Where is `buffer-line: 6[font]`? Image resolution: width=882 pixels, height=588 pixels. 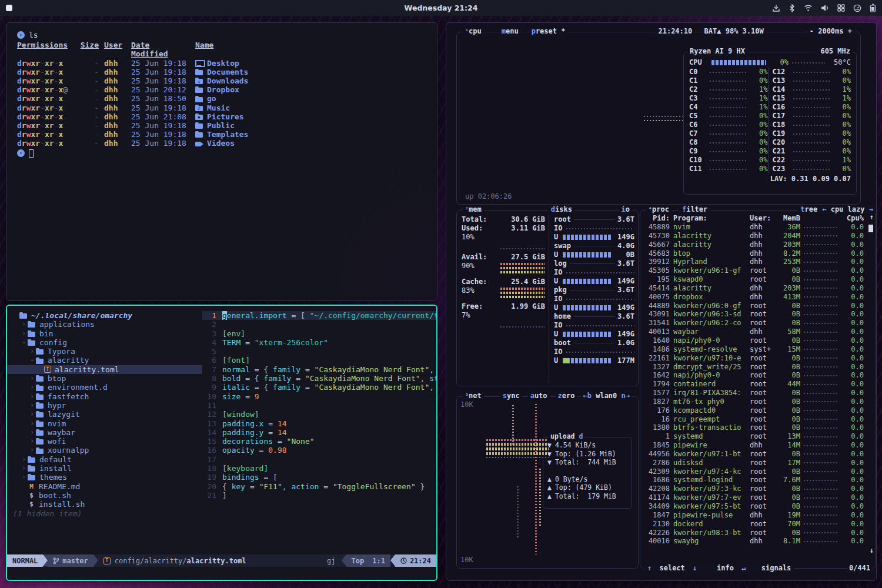
buffer-line: 6[font] is located at coordinates (319, 360).